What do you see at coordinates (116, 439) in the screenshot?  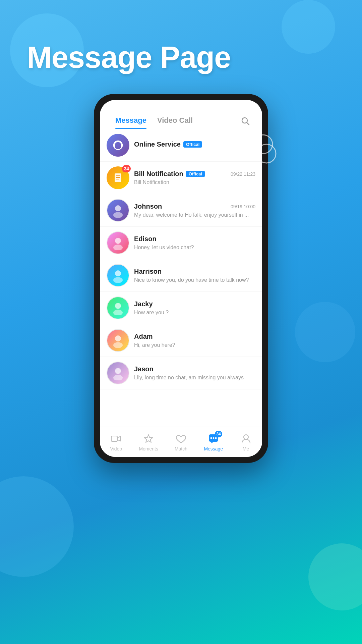 I see `video-icon` at bounding box center [116, 439].